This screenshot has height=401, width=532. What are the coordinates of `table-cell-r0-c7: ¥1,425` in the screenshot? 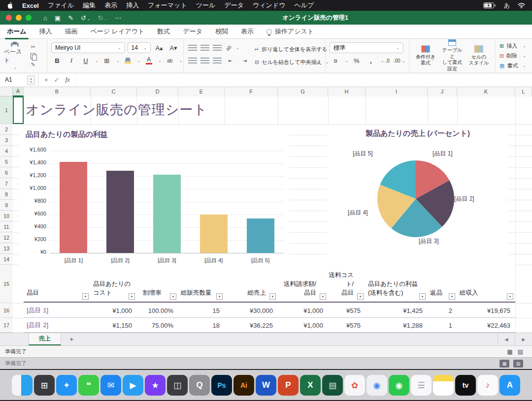 It's located at (397, 310).